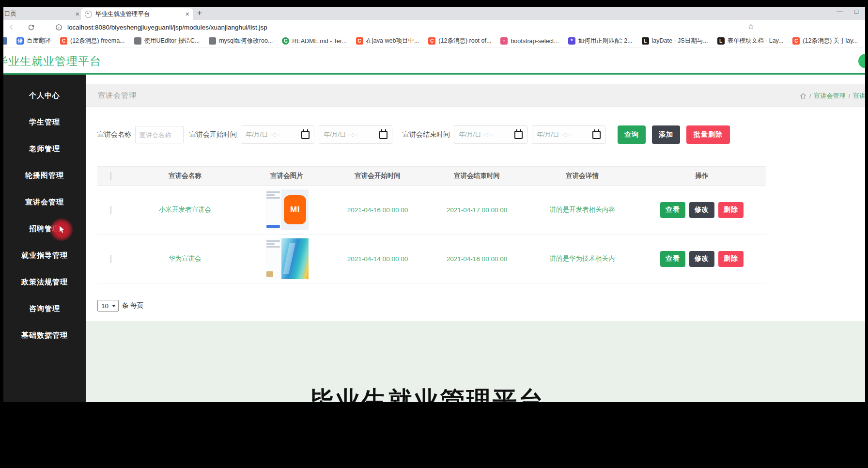  What do you see at coordinates (427, 393) in the screenshot?
I see `footer-overlay-text: 毕业生就业管理平台` at bounding box center [427, 393].